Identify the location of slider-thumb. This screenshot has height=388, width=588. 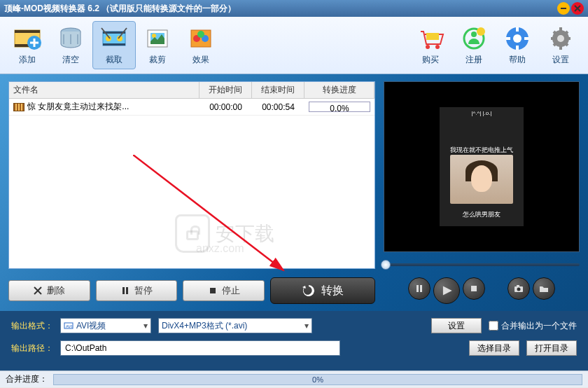
(386, 265).